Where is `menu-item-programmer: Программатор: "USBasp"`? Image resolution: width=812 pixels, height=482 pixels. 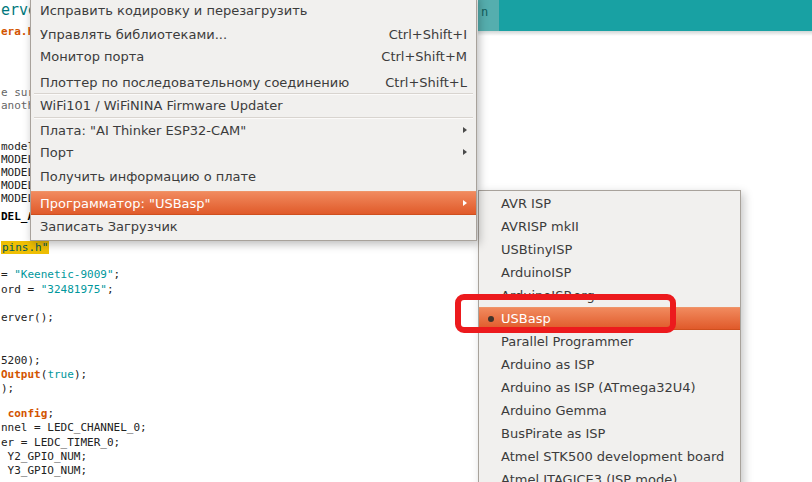
menu-item-programmer: Программатор: "USBasp" is located at coordinates (254, 203).